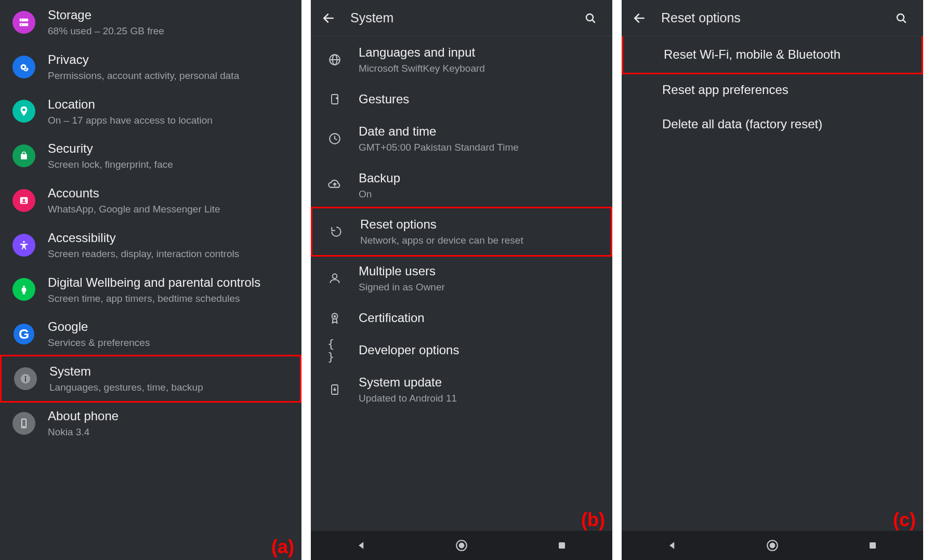 The image size is (933, 560). I want to click on row-sub: Services & preferences, so click(169, 343).